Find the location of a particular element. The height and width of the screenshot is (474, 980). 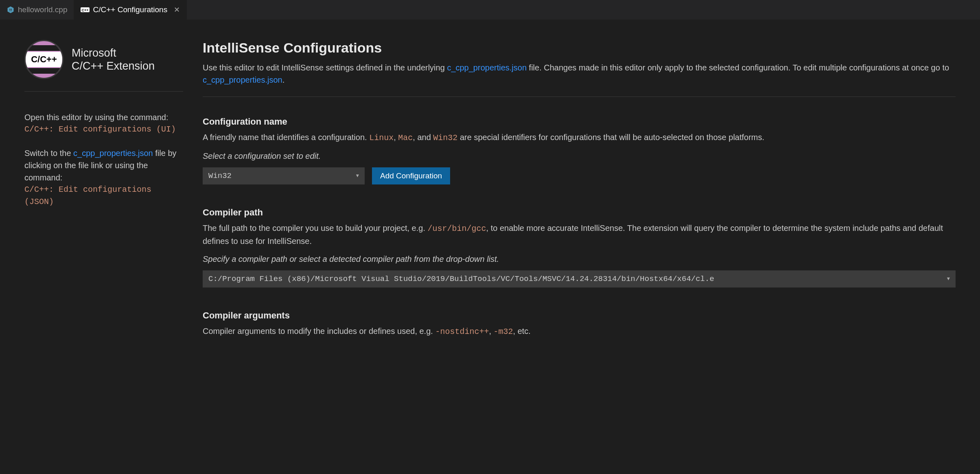

tab-configurations: C++ C/C++ Configurations ✕ is located at coordinates (130, 10).